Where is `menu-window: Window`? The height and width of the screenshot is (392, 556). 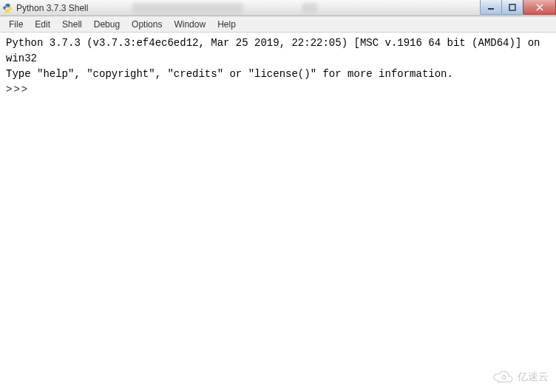 menu-window: Window is located at coordinates (189, 24).